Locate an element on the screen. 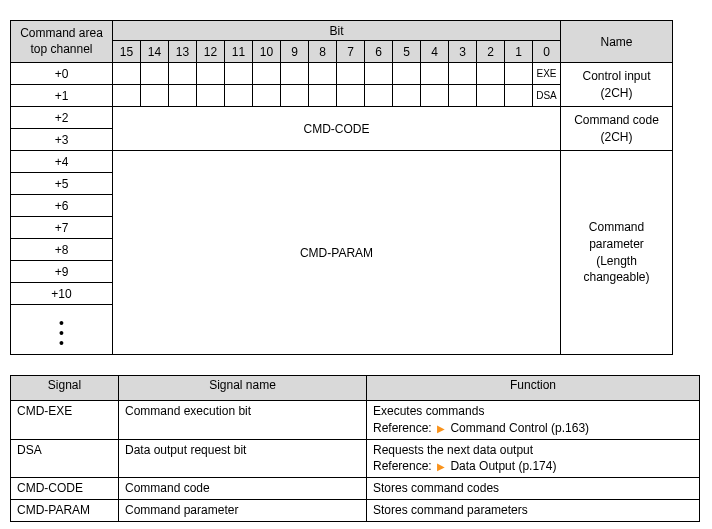 The width and height of the screenshot is (712, 529). func-dsa-ref-text: Data Output (p.174) is located at coordinates (503, 466).